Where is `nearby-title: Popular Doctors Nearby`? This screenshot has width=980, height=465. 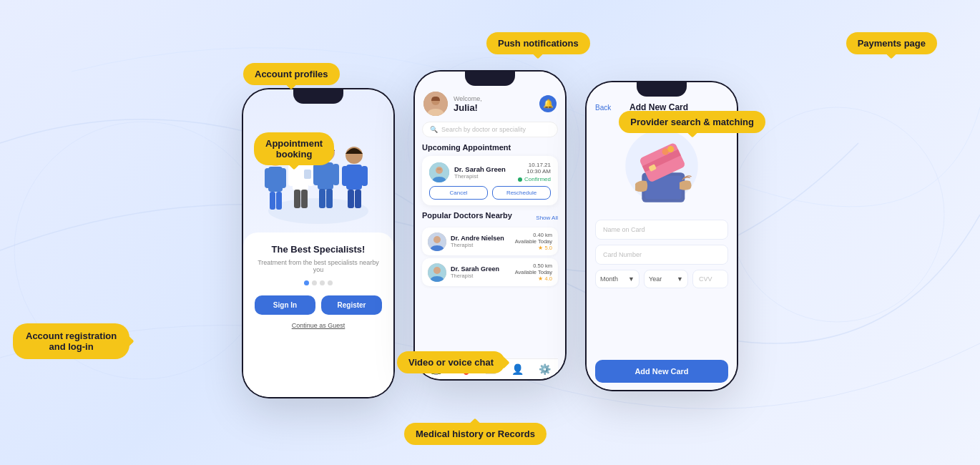 nearby-title: Popular Doctors Nearby is located at coordinates (467, 215).